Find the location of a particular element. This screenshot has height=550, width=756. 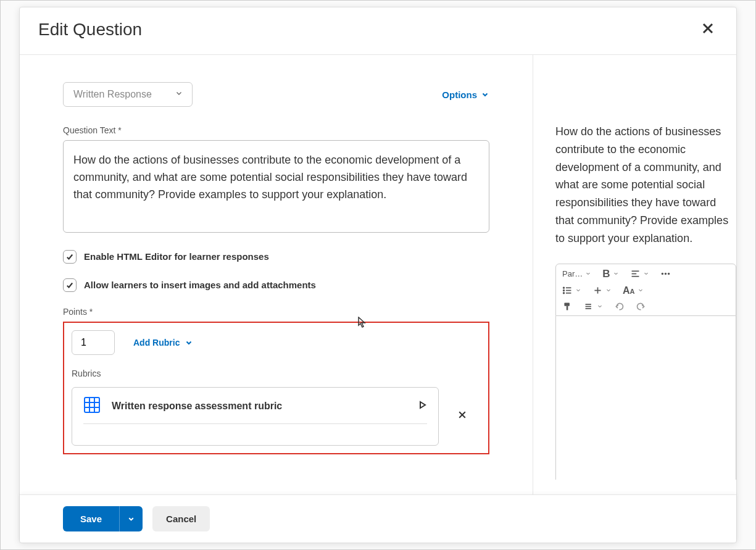

modal-footer: Save Cancel is located at coordinates (378, 519).